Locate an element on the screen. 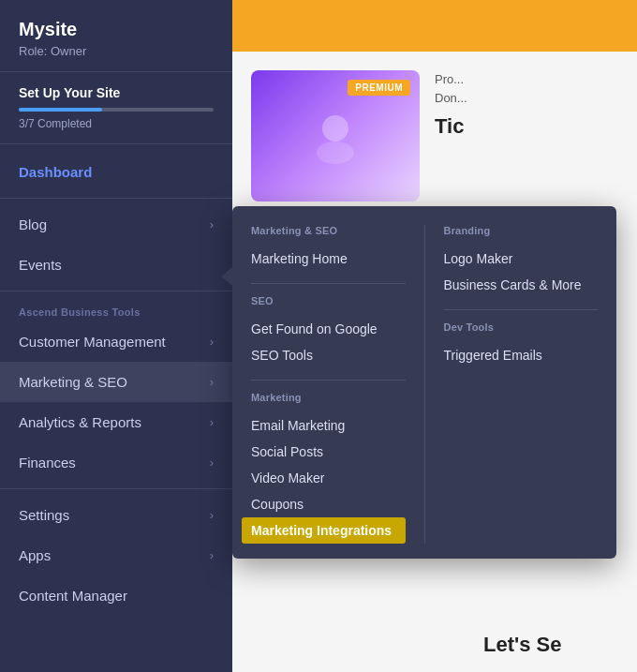 The height and width of the screenshot is (672, 637). right-content: Pro...Don... Tic is located at coordinates (526, 136).